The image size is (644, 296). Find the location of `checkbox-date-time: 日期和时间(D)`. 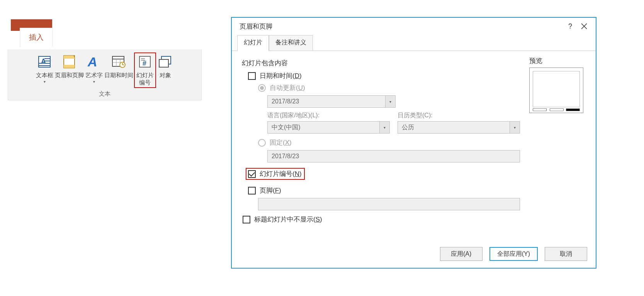

checkbox-date-time: 日期和时间(D) is located at coordinates (384, 76).